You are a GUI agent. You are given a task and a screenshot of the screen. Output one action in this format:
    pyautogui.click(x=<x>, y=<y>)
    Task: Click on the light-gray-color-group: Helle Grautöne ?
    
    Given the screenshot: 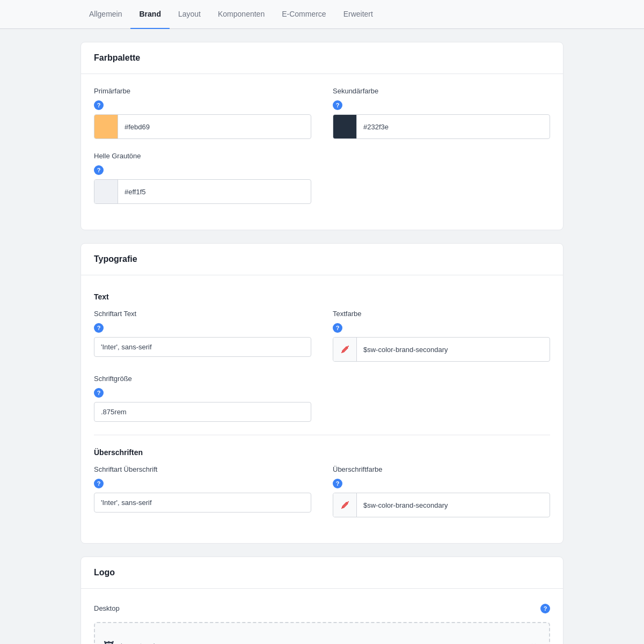 What is the action you would take?
    pyautogui.click(x=203, y=178)
    